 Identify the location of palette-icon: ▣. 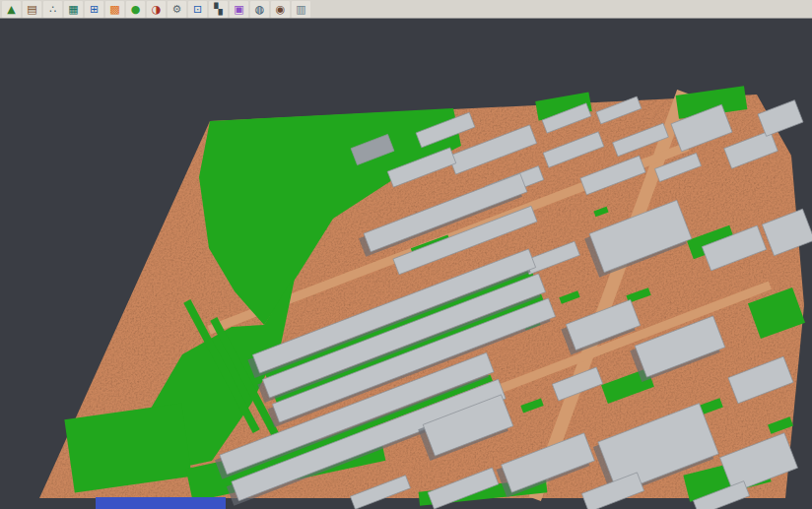
(238, 10).